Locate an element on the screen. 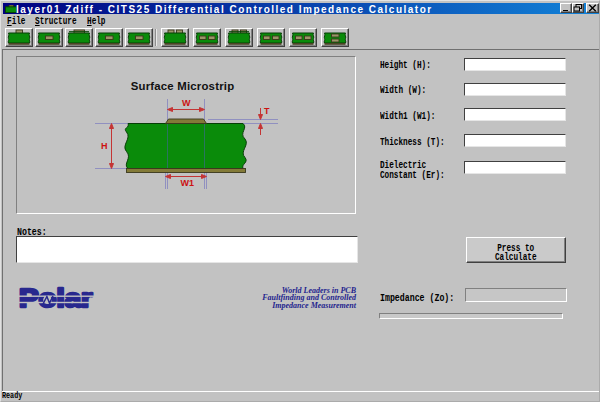 This screenshot has width=600, height=402. svg-text: T is located at coordinates (267, 111).